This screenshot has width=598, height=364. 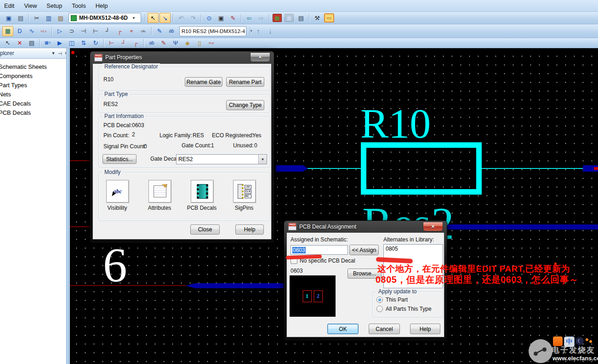 I want to click on move-pin-icon: ⊢, so click(x=112, y=43).